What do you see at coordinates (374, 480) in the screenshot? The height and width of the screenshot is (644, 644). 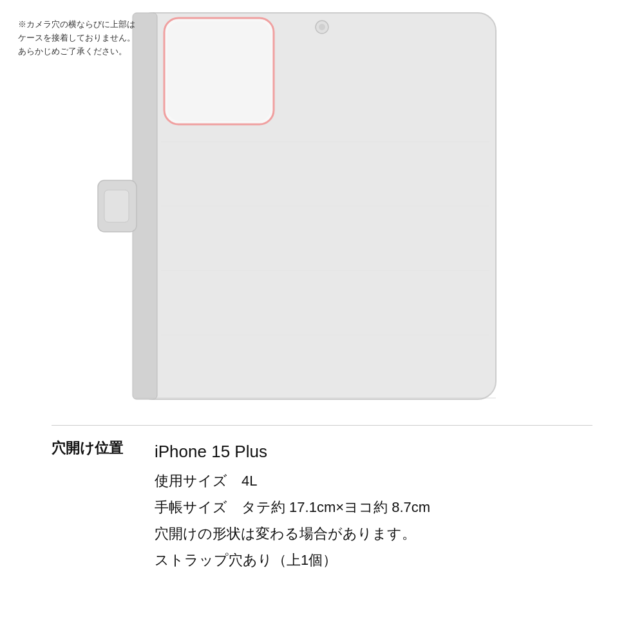 I see `size-label: 使用サイズ 4L` at bounding box center [374, 480].